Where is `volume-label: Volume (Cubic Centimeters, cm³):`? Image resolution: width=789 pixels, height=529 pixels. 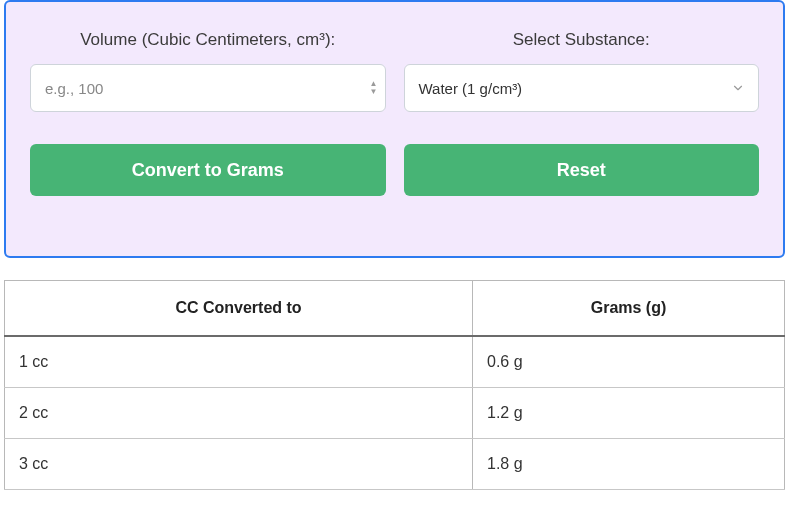
volume-label: Volume (Cubic Centimeters, cm³): is located at coordinates (208, 40).